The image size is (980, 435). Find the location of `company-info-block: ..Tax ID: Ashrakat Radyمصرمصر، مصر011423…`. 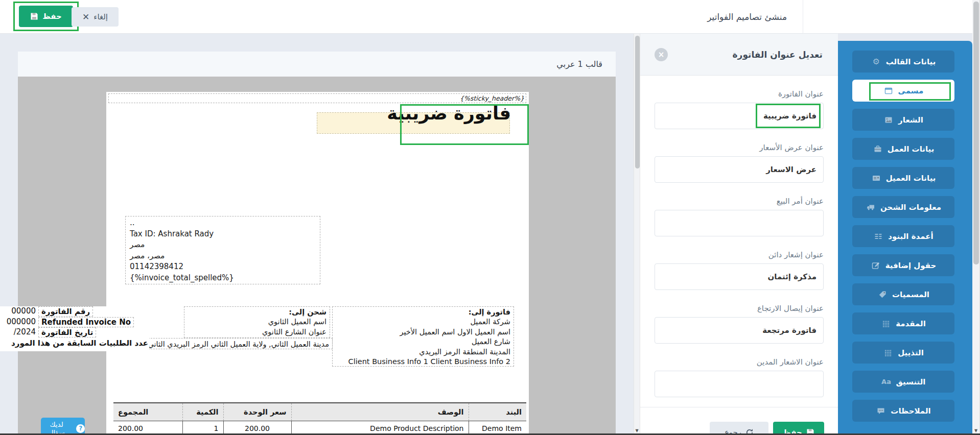

company-info-block: ..Tax ID: Ashrakat Radyمصرمصر، مصر011423… is located at coordinates (223, 250).